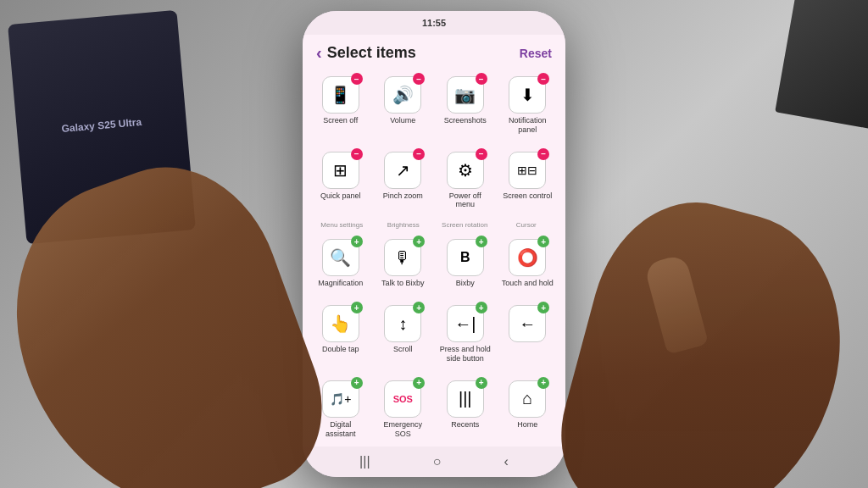 Image resolution: width=868 pixels, height=488 pixels. What do you see at coordinates (465, 283) in the screenshot?
I see `bixby-label: Bixby` at bounding box center [465, 283].